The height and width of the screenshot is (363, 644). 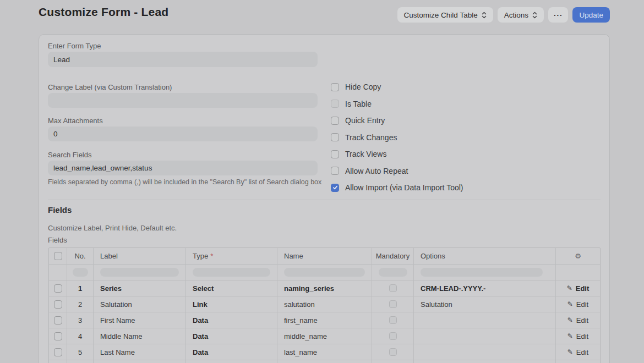 I want to click on column-header-name: Name, so click(x=325, y=256).